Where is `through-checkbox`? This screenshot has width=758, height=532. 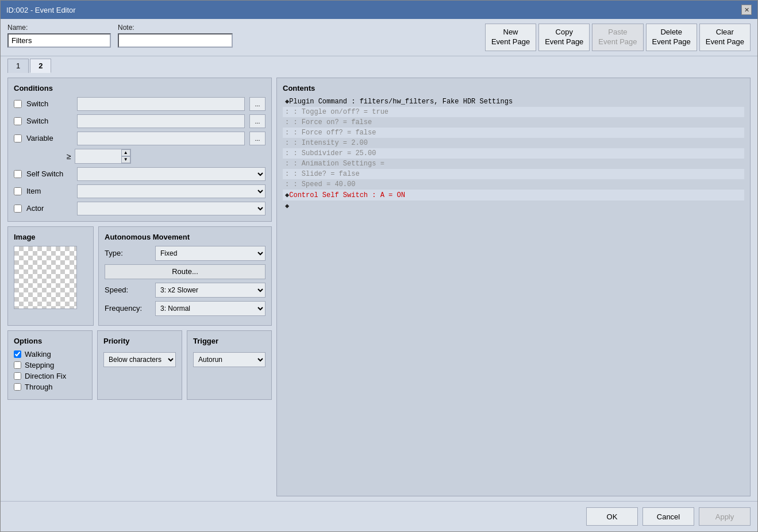
through-checkbox is located at coordinates (17, 387).